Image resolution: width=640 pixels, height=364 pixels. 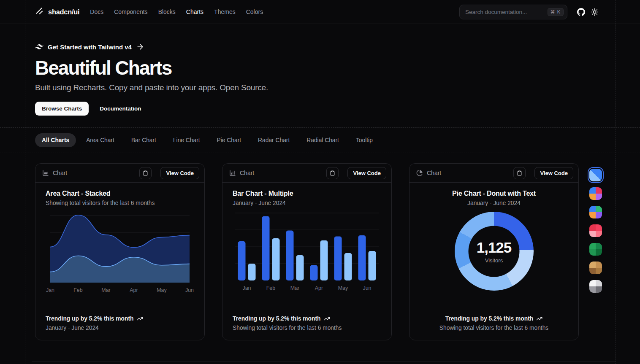 I want to click on theme-toggle-button, so click(x=594, y=12).